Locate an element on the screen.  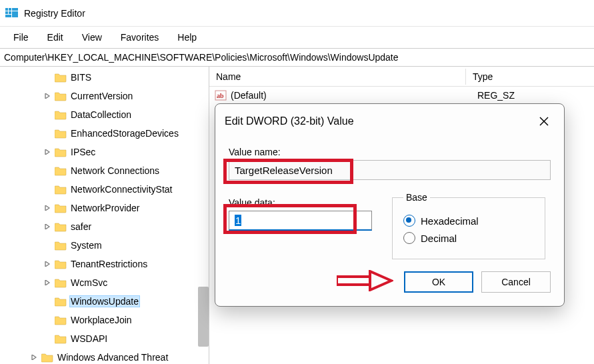
radio-dec-label: Decimal is located at coordinates (439, 239).